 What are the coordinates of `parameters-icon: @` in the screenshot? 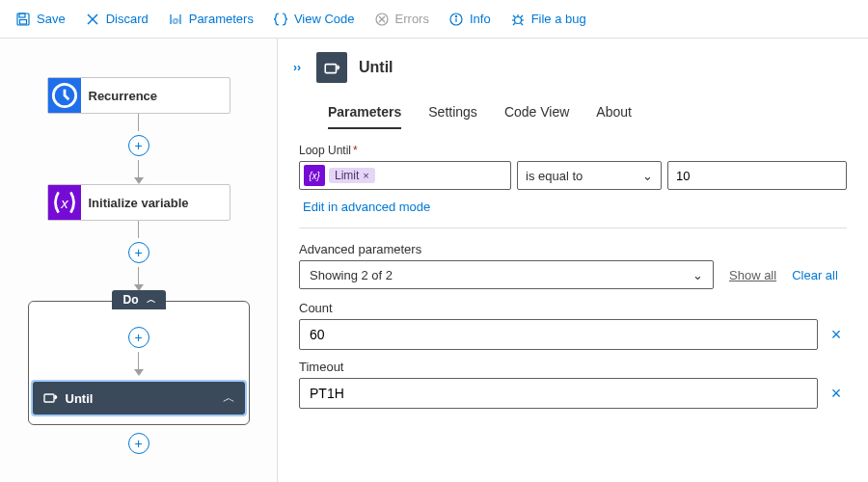 It's located at (176, 19).